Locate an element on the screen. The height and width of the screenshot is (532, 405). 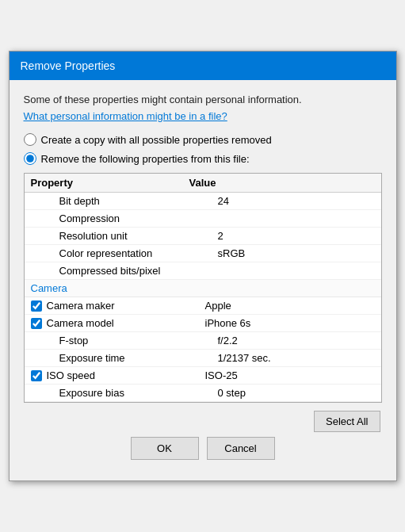
table-header: Property Value is located at coordinates (203, 183).